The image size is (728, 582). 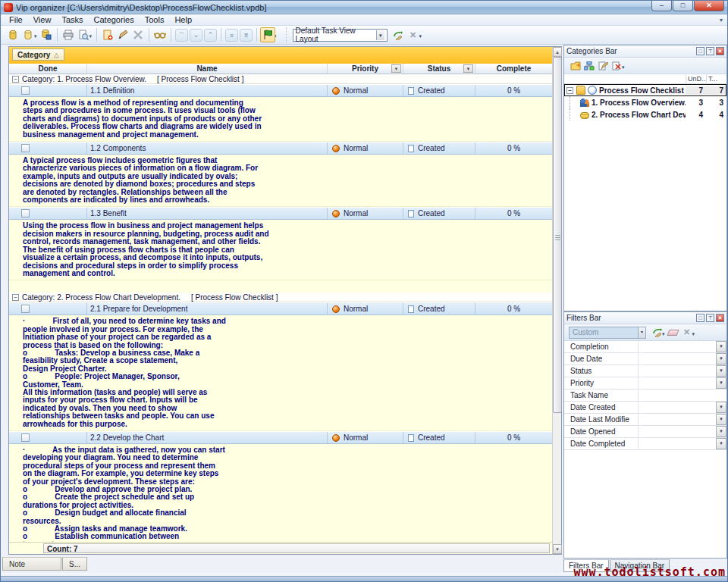 What do you see at coordinates (709, 6) in the screenshot?
I see `close-button: ✕` at bounding box center [709, 6].